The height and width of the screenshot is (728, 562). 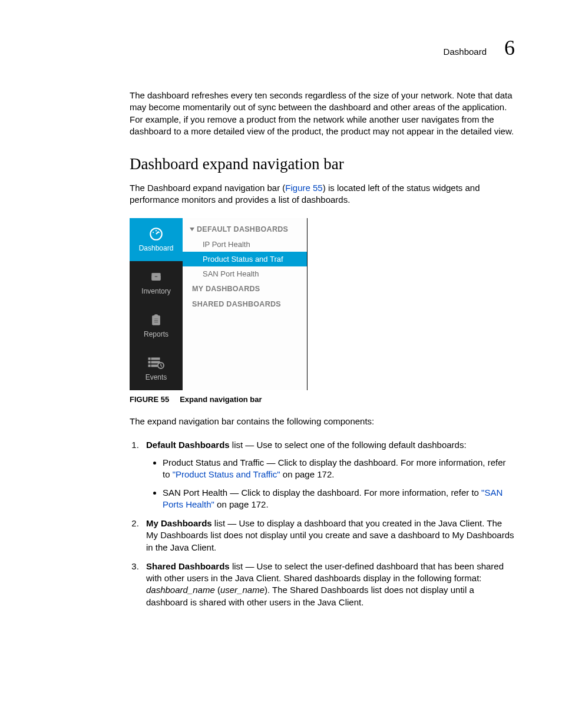 What do you see at coordinates (156, 304) in the screenshot?
I see `nav-sidebar: Dashboard Inventory Reports Events` at bounding box center [156, 304].